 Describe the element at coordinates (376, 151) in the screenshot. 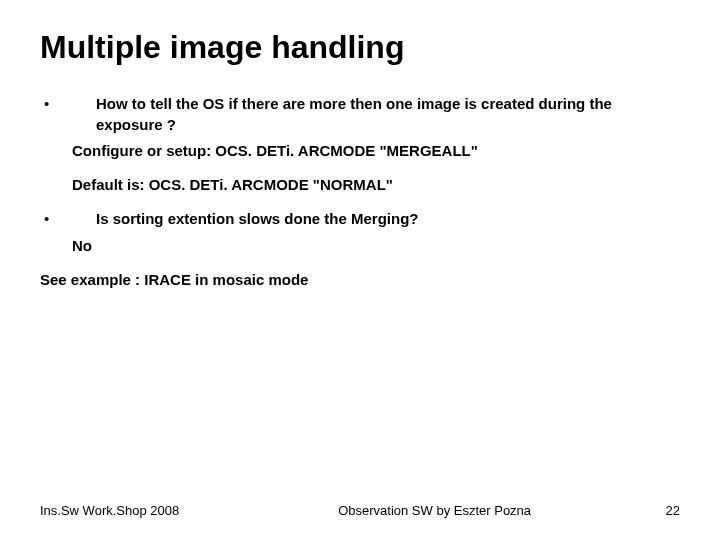

I see `bullet-answer: Configure or setup: OCS. DETi. ARCMODE "…` at that location.